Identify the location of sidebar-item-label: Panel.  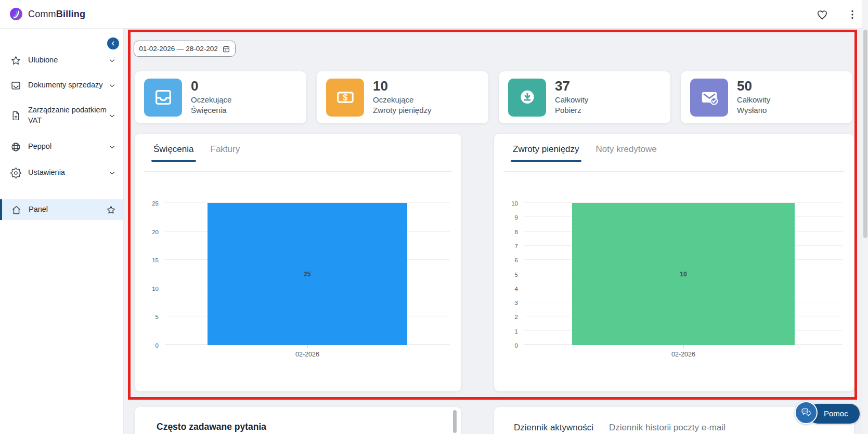
(68, 210).